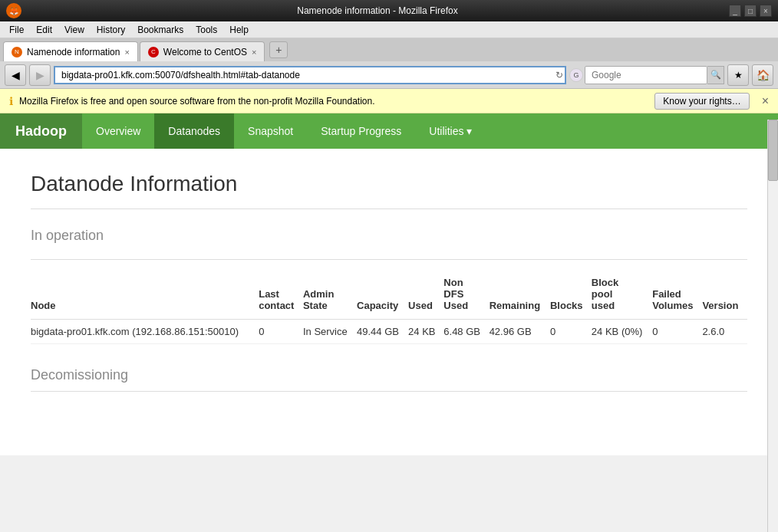  Describe the element at coordinates (466, 296) in the screenshot. I see `col-non-dfs-used: NonDFSUsed` at that location.